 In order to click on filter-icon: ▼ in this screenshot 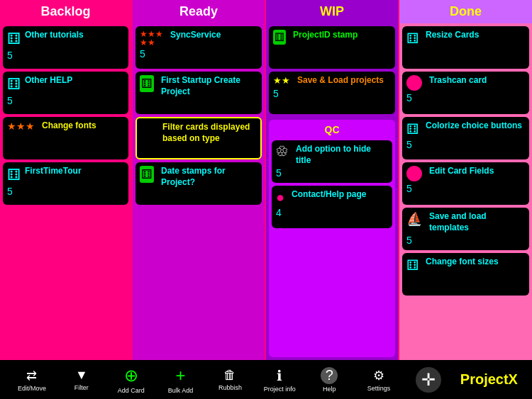, I will do `click(82, 376)`.